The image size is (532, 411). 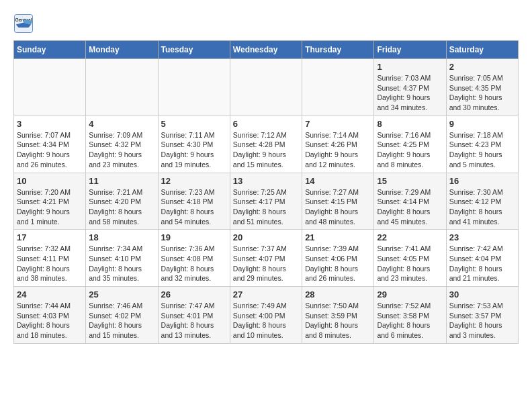 I want to click on day-number: 28, so click(x=338, y=294).